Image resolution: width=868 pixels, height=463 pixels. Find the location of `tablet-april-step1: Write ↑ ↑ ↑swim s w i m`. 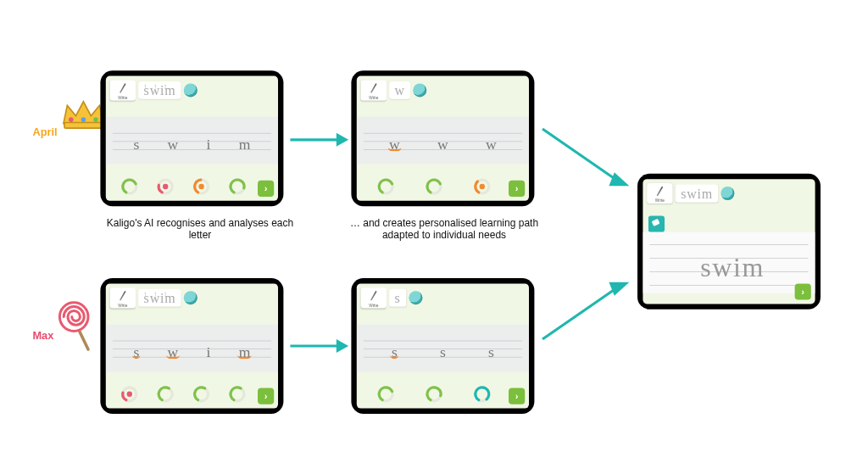

tablet-april-step1: Write ↑ ↑ ↑swim s w i m is located at coordinates (192, 138).